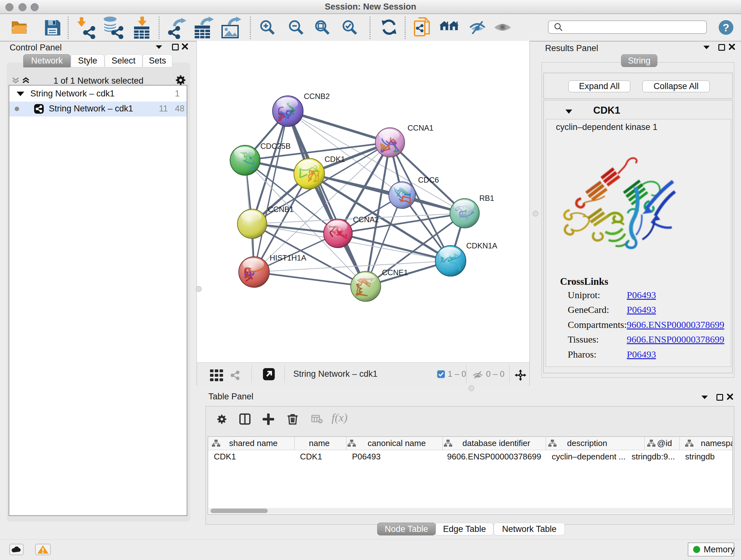  What do you see at coordinates (428, 180) in the screenshot?
I see `svg-text: CDC6` at bounding box center [428, 180].